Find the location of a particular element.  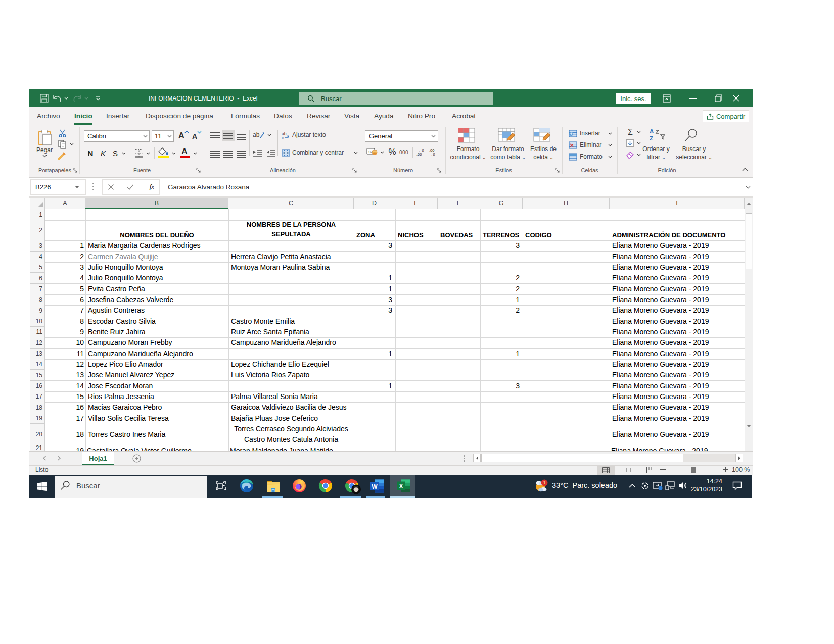

svg-text: ab is located at coordinates (256, 135).